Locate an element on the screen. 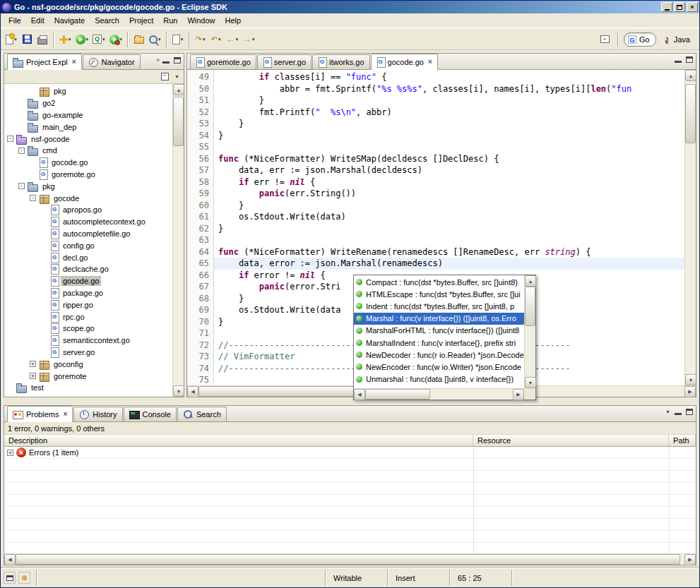 The height and width of the screenshot is (588, 700). search-button: ▾ is located at coordinates (155, 40).